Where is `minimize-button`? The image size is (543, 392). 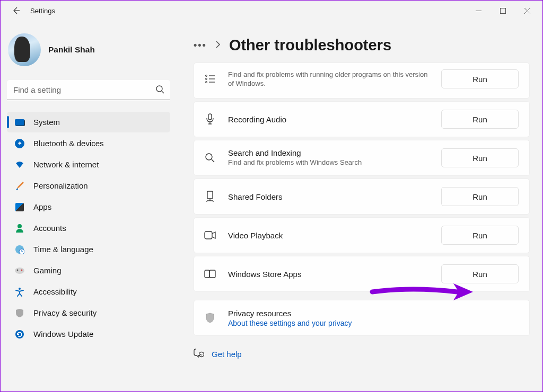
minimize-button is located at coordinates (478, 11).